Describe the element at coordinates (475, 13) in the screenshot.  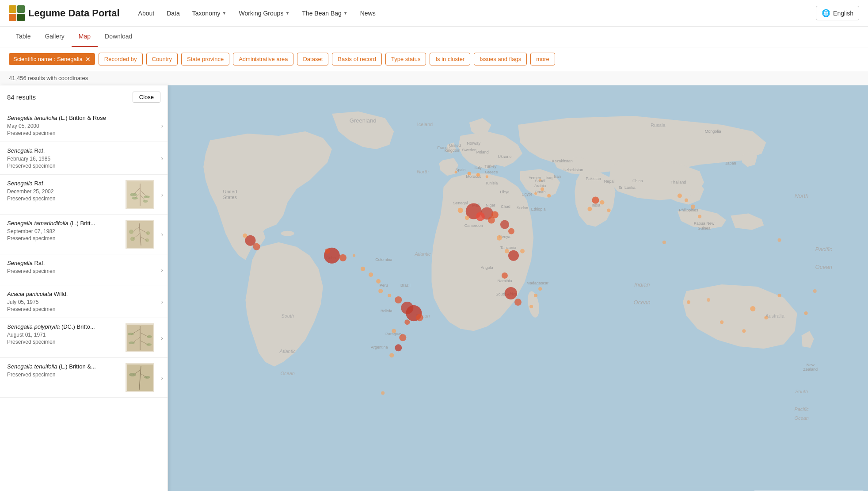
I see `main-nav: About Data Taxonomy ▼ Working Groups ▼ T…` at that location.